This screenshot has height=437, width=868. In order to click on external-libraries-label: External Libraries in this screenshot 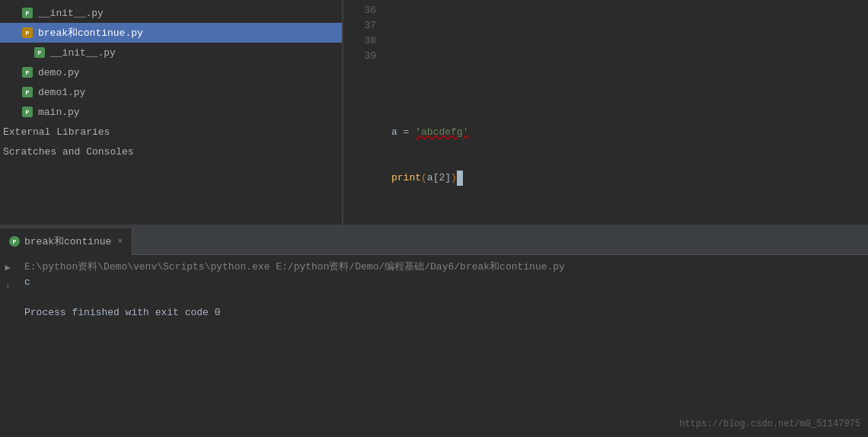, I will do `click(56, 132)`.